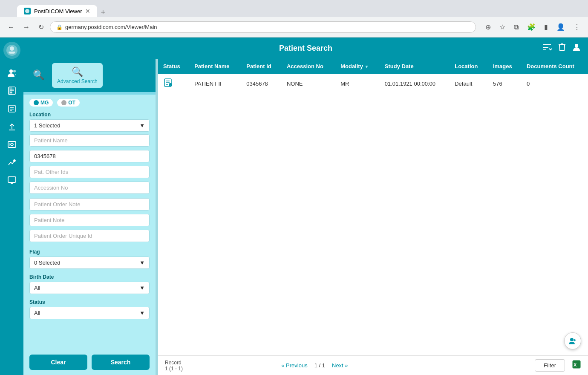 The width and height of the screenshot is (588, 375). What do you see at coordinates (89, 188) in the screenshot?
I see `accession-no-input` at bounding box center [89, 188].